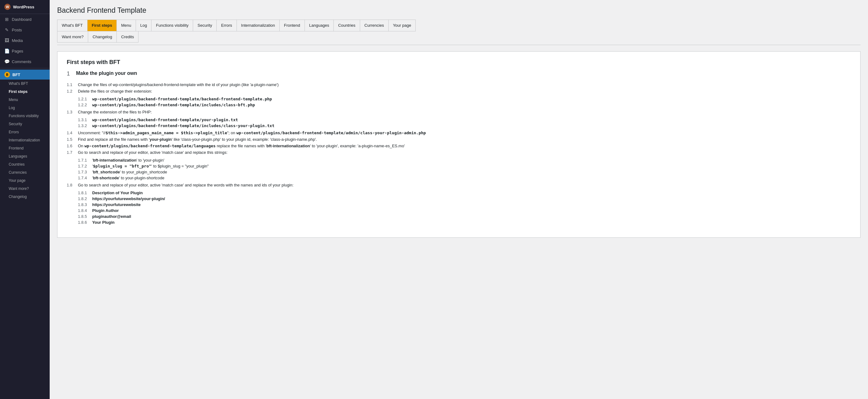 The image size is (868, 399). What do you see at coordinates (183, 126) in the screenshot?
I see `item-1-3-2-text: wp-content/plugins/backend-frontend-temp…` at bounding box center [183, 126].